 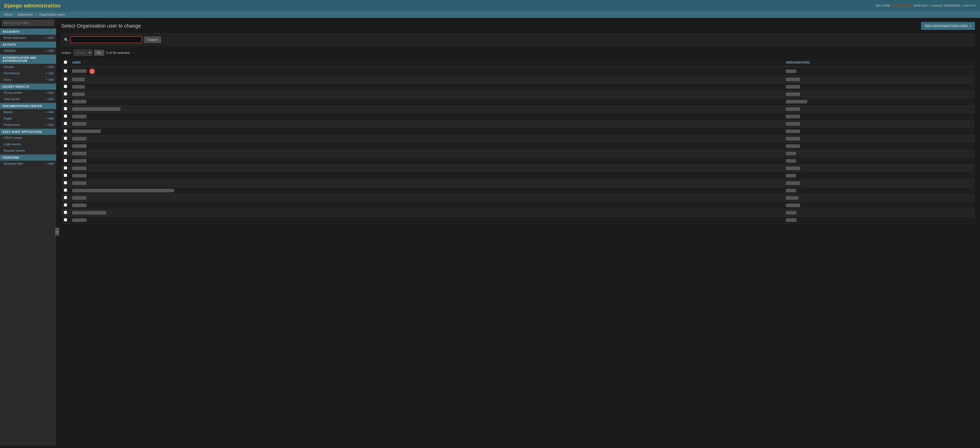 I want to click on search-button: Search, so click(x=152, y=40).